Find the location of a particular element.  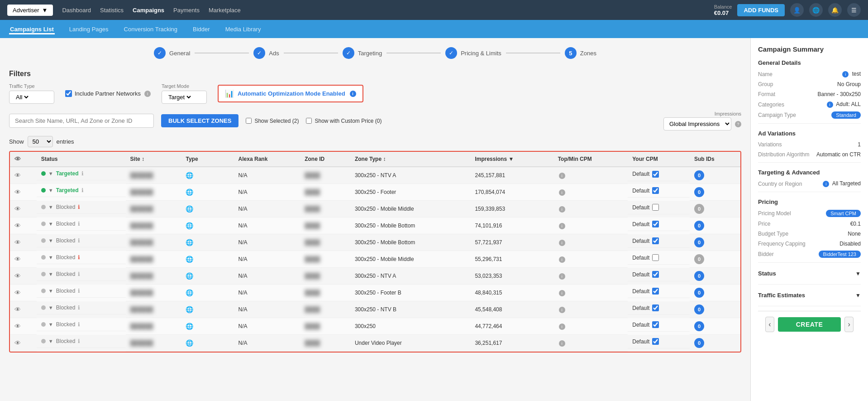

eye-header-icon: 👁 is located at coordinates (18, 159).